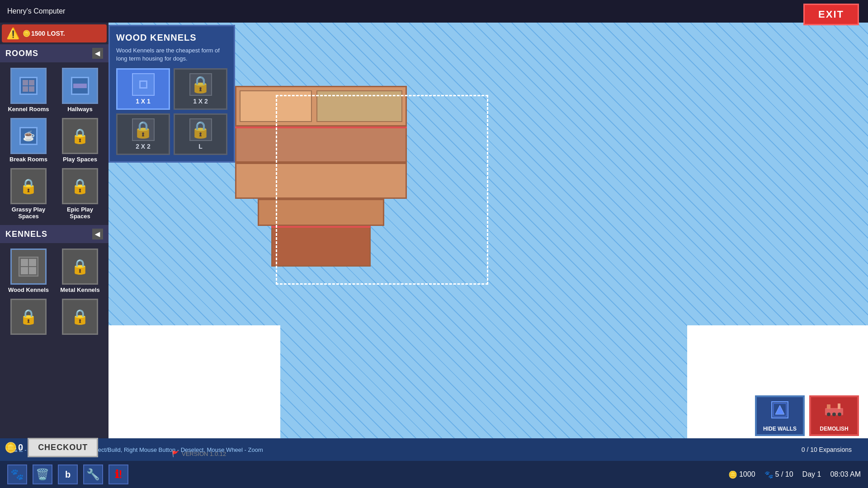 Image resolution: width=868 pixels, height=488 pixels. Describe the element at coordinates (321, 246) in the screenshot. I see `floor-bot2` at that location.